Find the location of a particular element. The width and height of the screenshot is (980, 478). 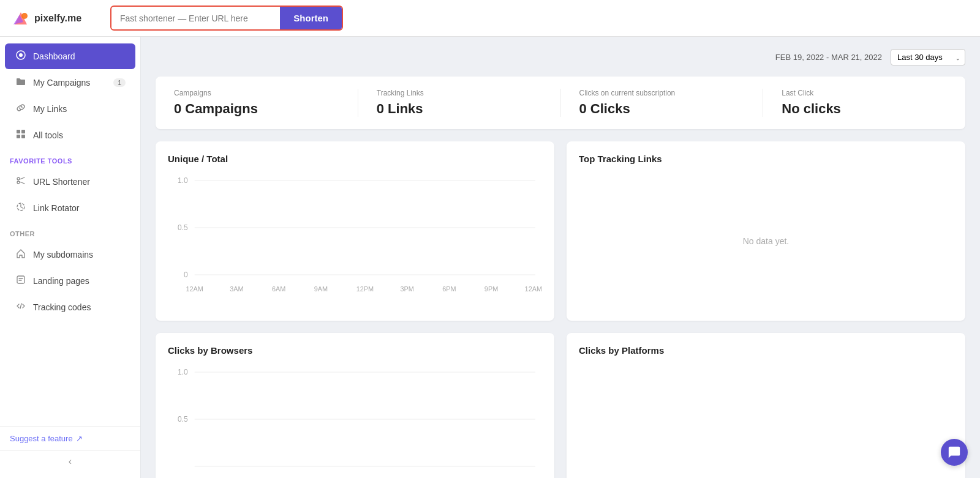

favorite-tools-section-label: FAVORITE TOOLS is located at coordinates (70, 159).